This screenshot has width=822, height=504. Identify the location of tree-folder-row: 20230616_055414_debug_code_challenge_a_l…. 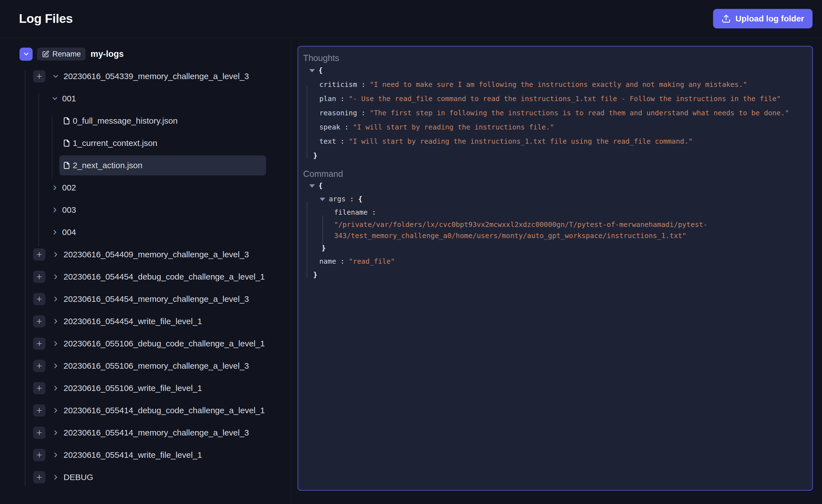
(145, 411).